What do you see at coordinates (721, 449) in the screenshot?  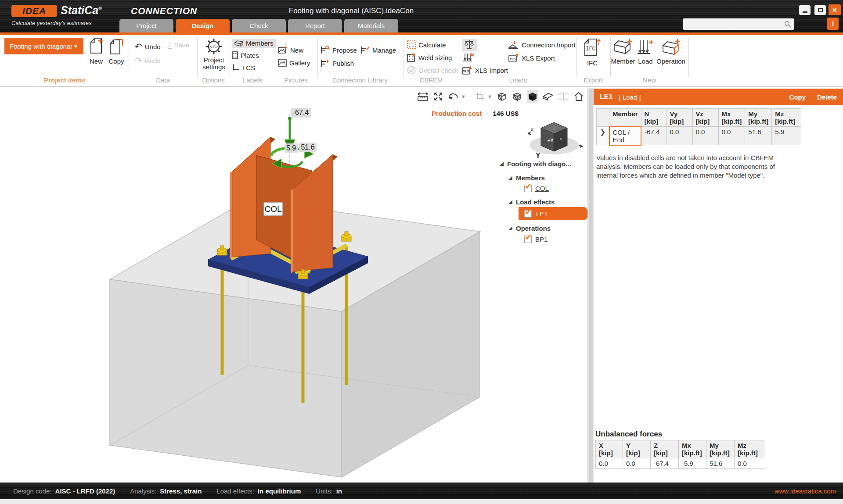 I see `unb-header-my: My[kip.ft]` at bounding box center [721, 449].